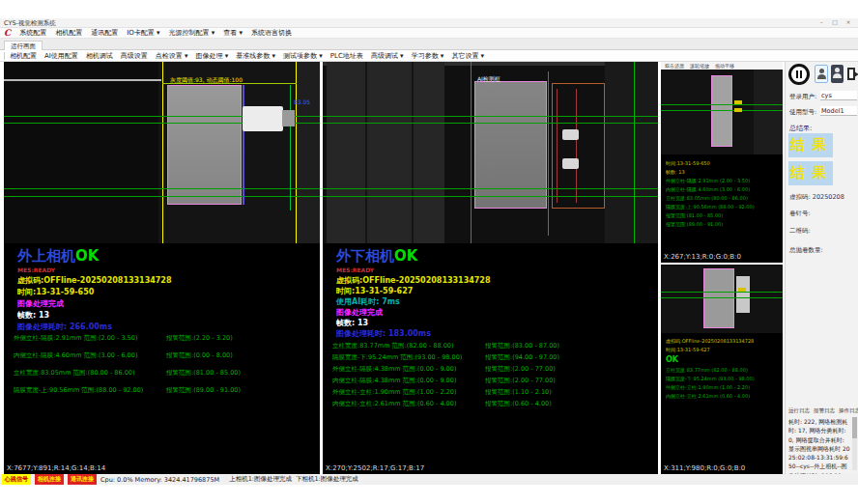  What do you see at coordinates (743, 294) in the screenshot?
I see `bright-feature` at bounding box center [743, 294].